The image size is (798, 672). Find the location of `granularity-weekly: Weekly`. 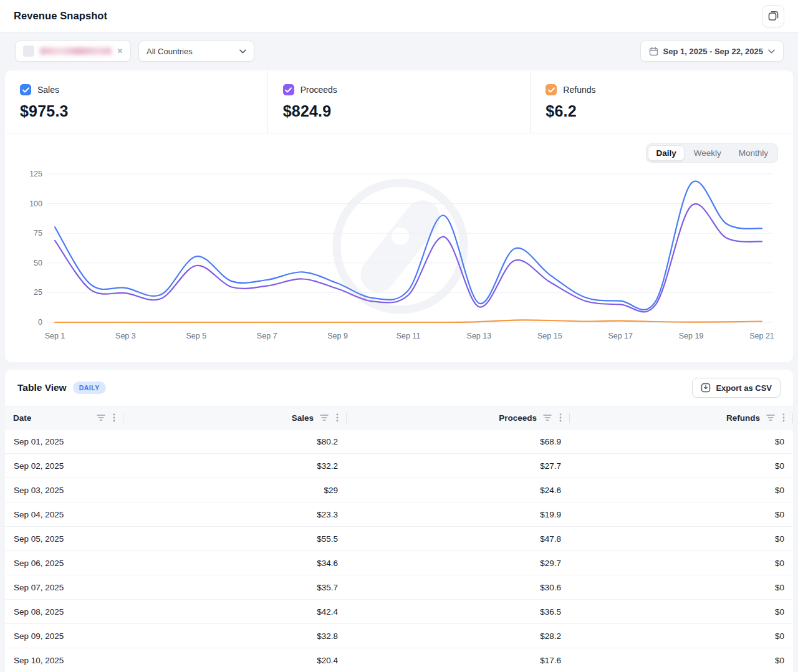

granularity-weekly: Weekly is located at coordinates (708, 153).